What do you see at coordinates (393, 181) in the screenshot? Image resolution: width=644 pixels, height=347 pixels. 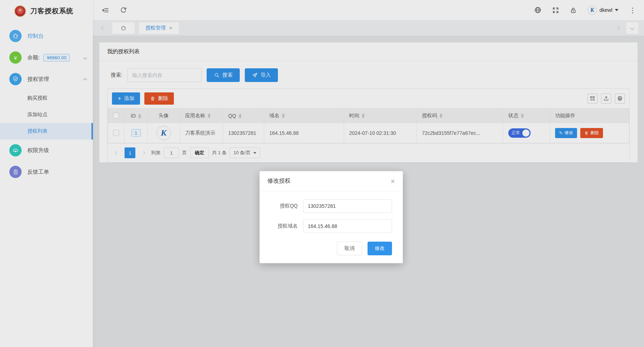 I see `close-icon: ×` at bounding box center [393, 181].